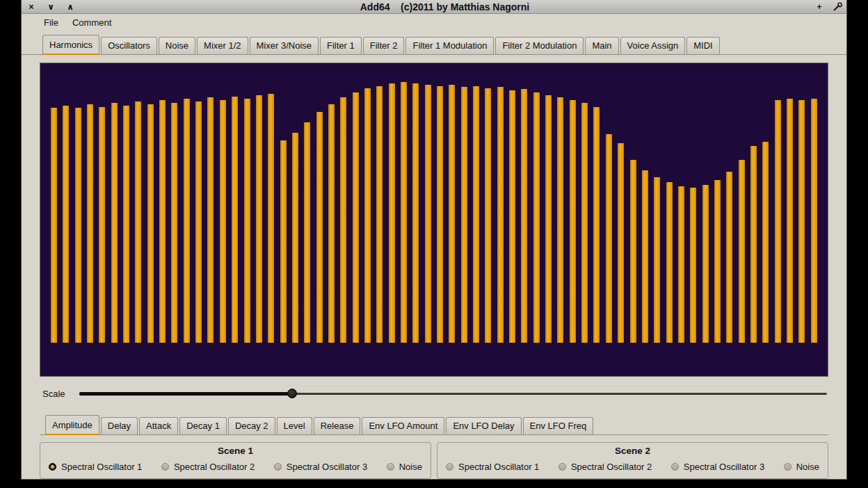 The height and width of the screenshot is (488, 868). Describe the element at coordinates (284, 46) in the screenshot. I see `tab-mixer-3-noise: Mixer 3/Noise` at that location.